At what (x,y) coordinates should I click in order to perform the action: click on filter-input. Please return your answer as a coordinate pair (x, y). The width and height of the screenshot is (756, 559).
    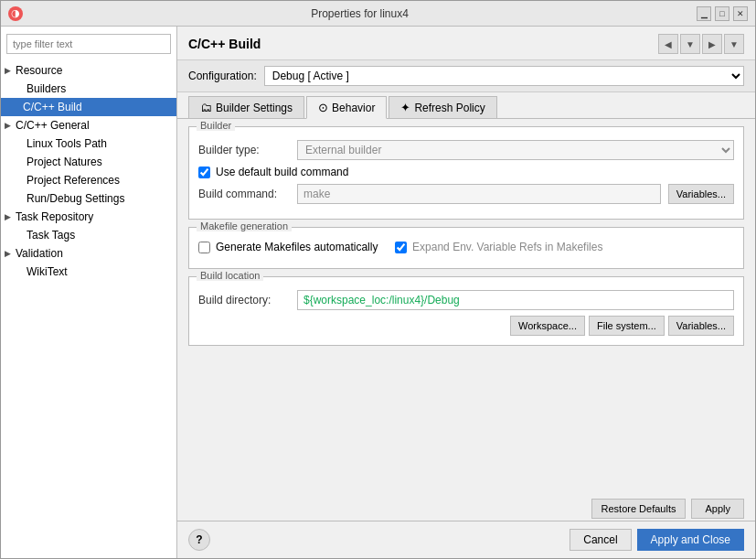
    Looking at the image, I should click on (89, 44).